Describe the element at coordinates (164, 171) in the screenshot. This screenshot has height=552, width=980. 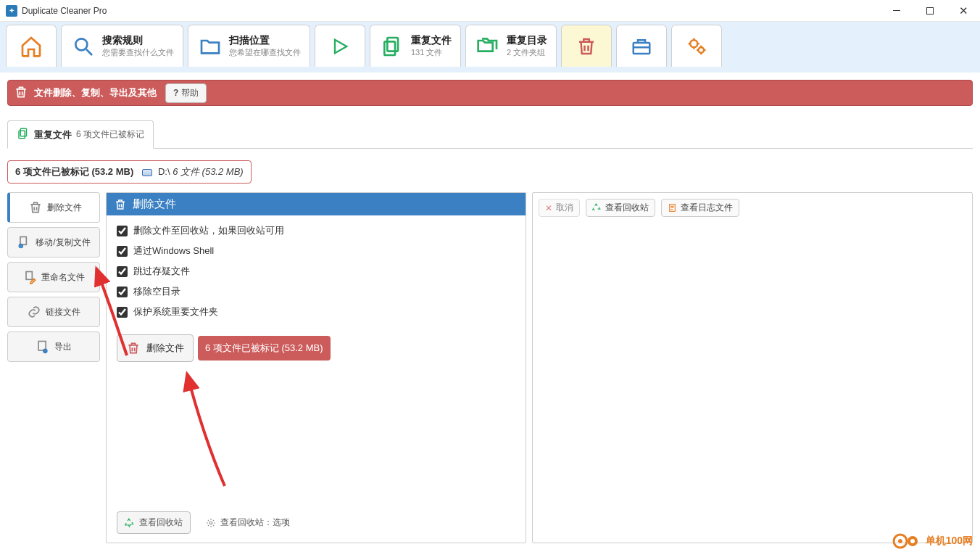
I see `drive-path: D:\` at that location.